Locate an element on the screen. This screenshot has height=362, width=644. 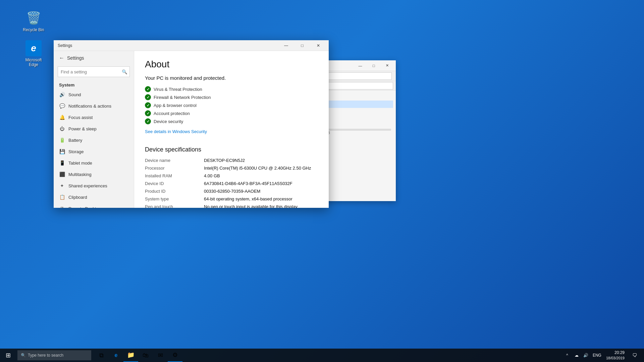
tray-language-button: ENG is located at coordinates (597, 355).